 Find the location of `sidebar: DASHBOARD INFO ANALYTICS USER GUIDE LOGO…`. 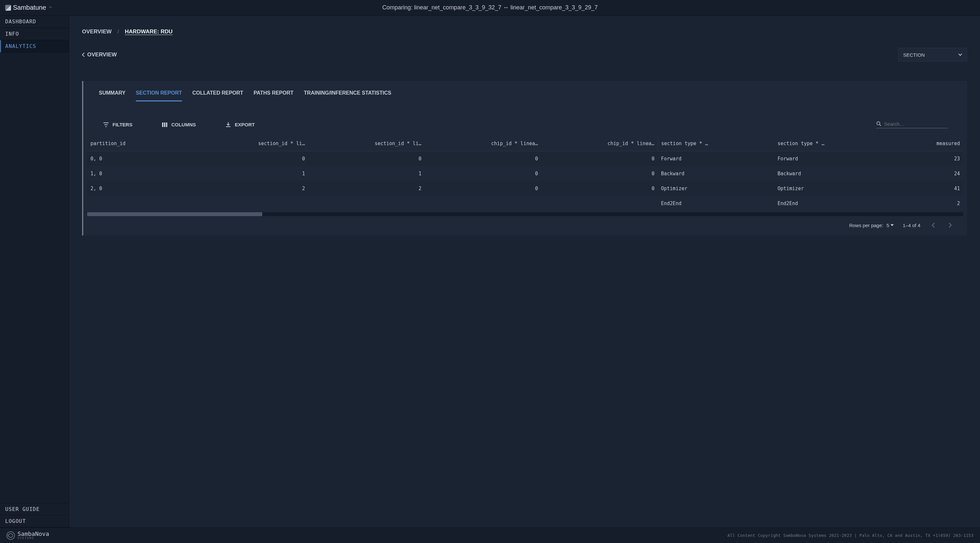

sidebar: DASHBOARD INFO ANALYTICS USER GUIDE LOGO… is located at coordinates (35, 272).